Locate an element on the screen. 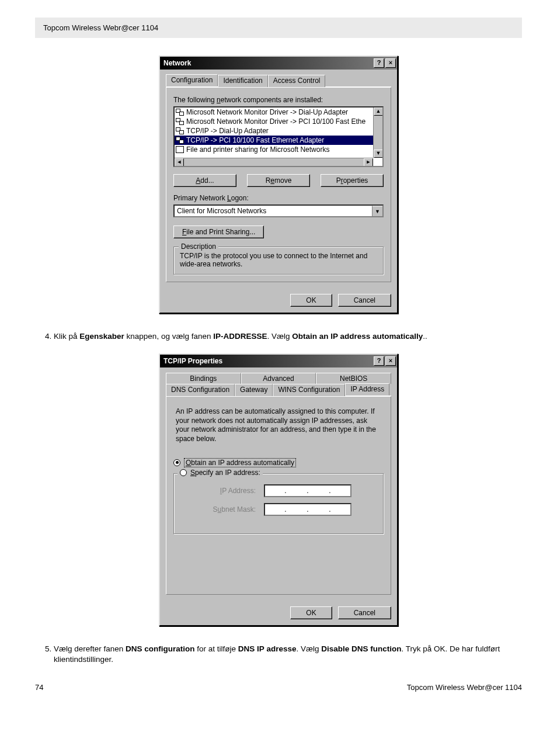  vertical-scrollbar: ▲ ▼ is located at coordinates (378, 133).